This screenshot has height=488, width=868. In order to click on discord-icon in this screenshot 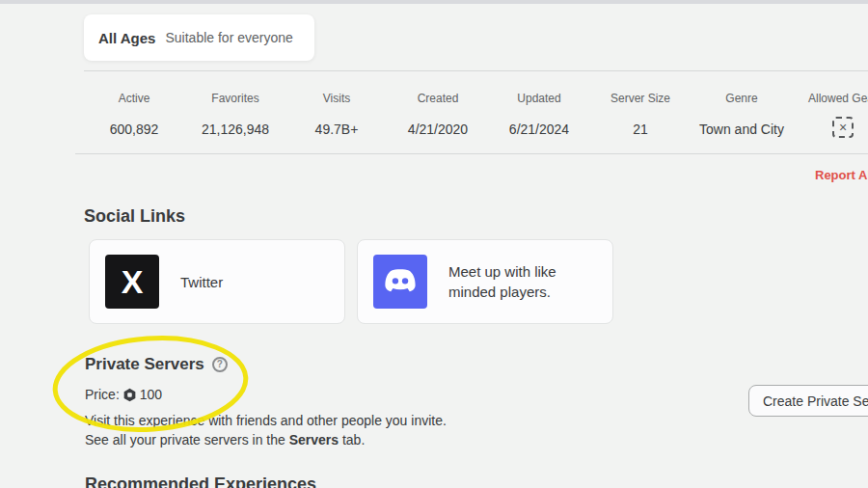, I will do `click(400, 282)`.